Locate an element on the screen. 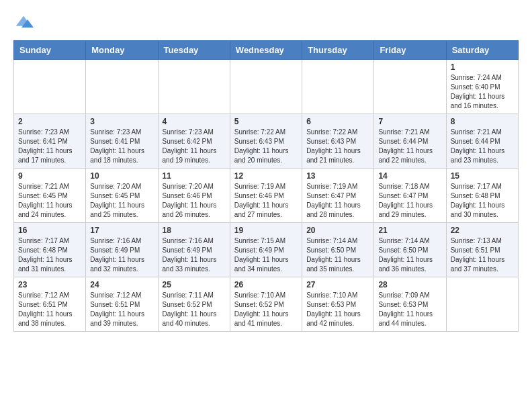  day-number: 22 is located at coordinates (482, 230).